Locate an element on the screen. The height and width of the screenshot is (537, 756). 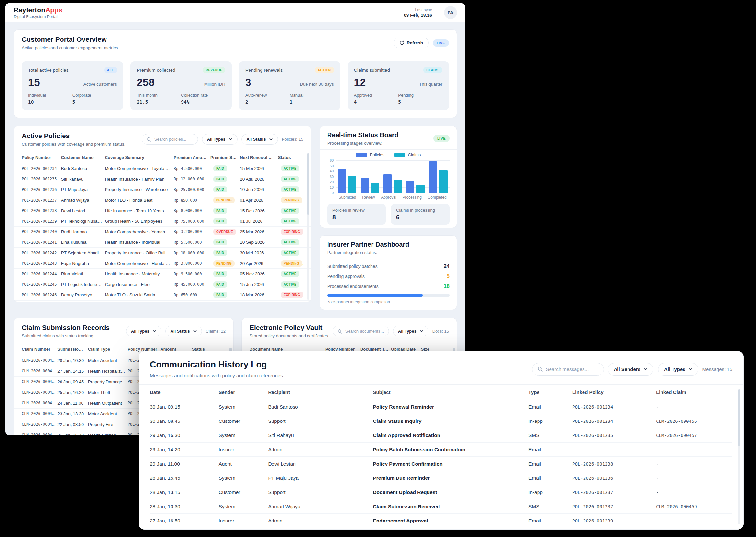
table-row: POL-2026-001239PT Teknologi NusantaraGro… is located at coordinates (162, 222).